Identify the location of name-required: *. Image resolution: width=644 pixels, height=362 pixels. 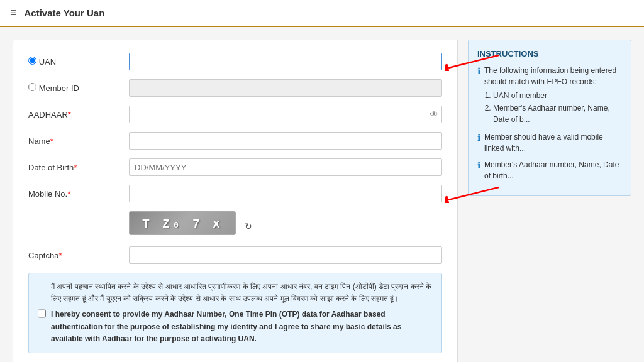
(52, 141).